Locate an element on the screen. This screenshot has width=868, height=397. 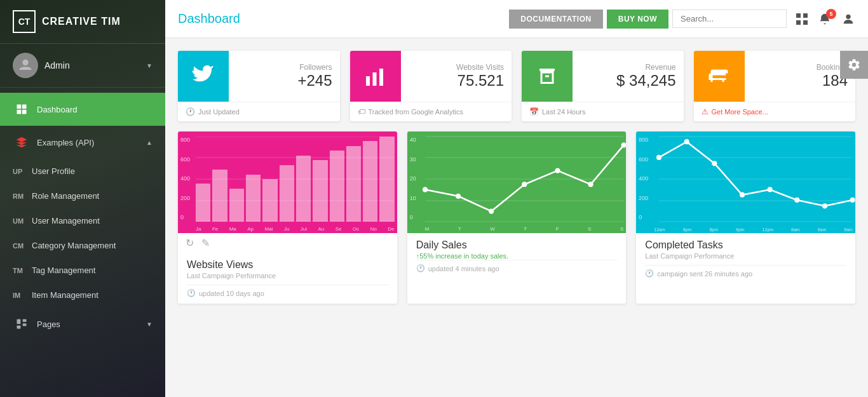
chart-title: Website Views is located at coordinates (287, 265).